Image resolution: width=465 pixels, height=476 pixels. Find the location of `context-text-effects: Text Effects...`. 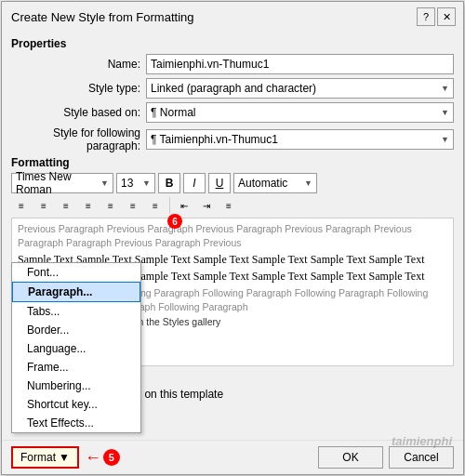

context-text-effects: Text Effects... is located at coordinates (76, 423).